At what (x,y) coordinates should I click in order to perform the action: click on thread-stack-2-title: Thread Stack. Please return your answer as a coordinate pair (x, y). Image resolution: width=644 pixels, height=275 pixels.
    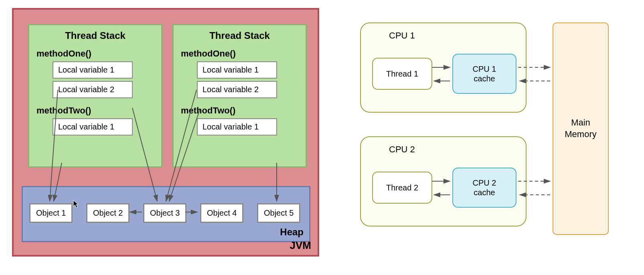
    Looking at the image, I should click on (240, 36).